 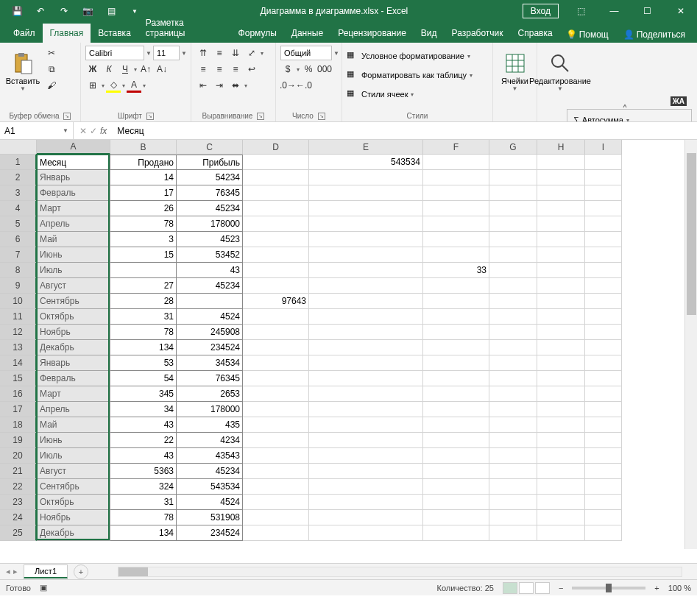 I want to click on copy-icon: ⧉, so click(x=52, y=69).